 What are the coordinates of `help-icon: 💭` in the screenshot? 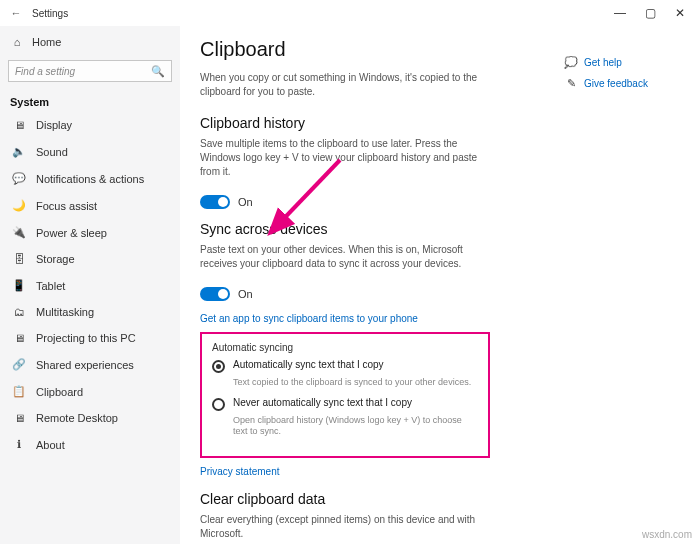 It's located at (571, 62).